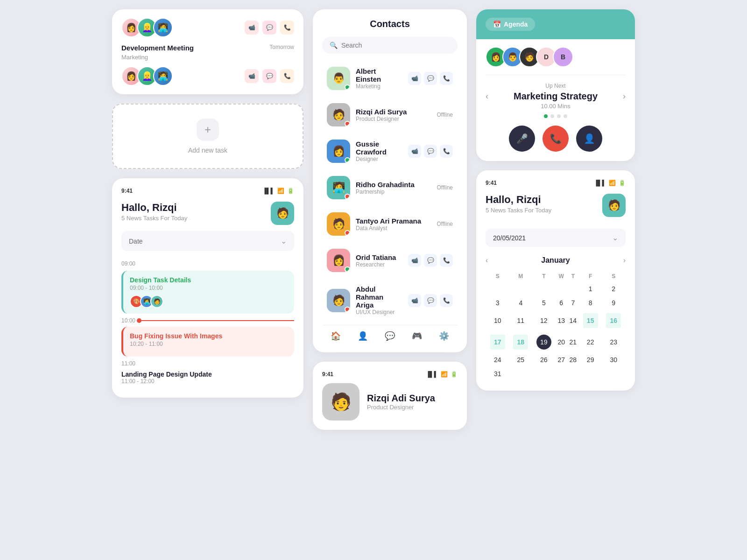 The image size is (747, 560). What do you see at coordinates (544, 342) in the screenshot?
I see `calendar-day: 19` at bounding box center [544, 342].